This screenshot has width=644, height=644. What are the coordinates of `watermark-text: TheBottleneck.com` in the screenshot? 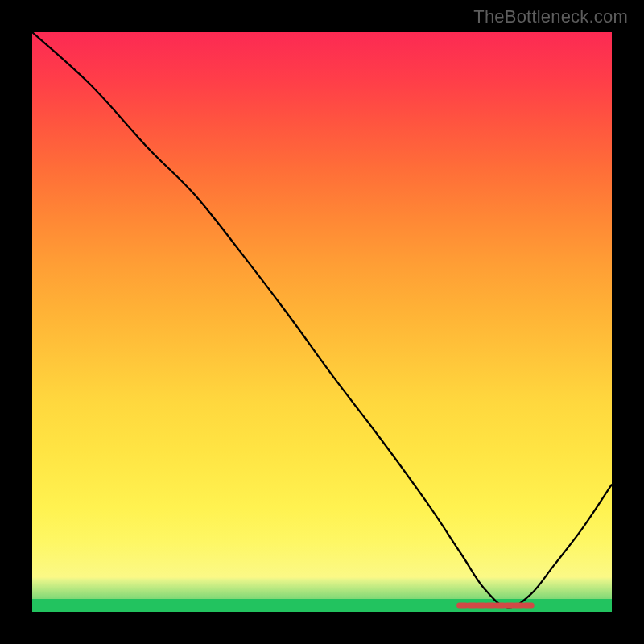 It's located at (551, 17).